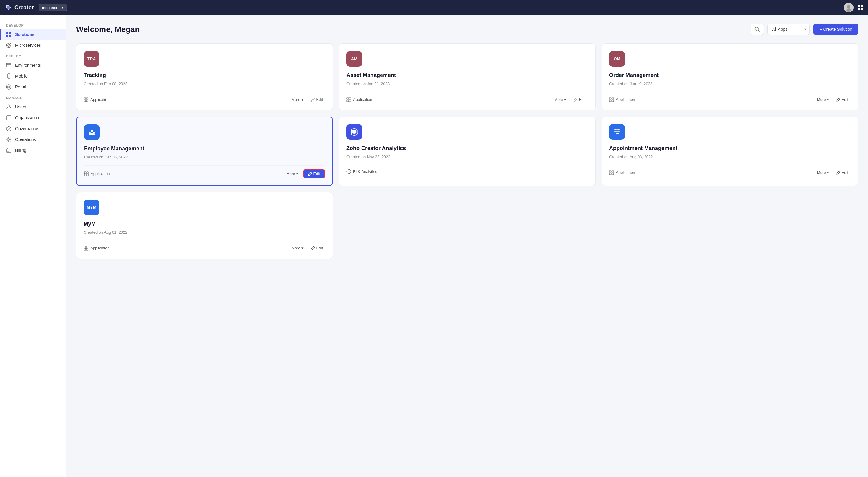 This screenshot has width=868, height=477. What do you see at coordinates (33, 34) in the screenshot?
I see `sidebar-item-solutions: Solutions` at bounding box center [33, 34].